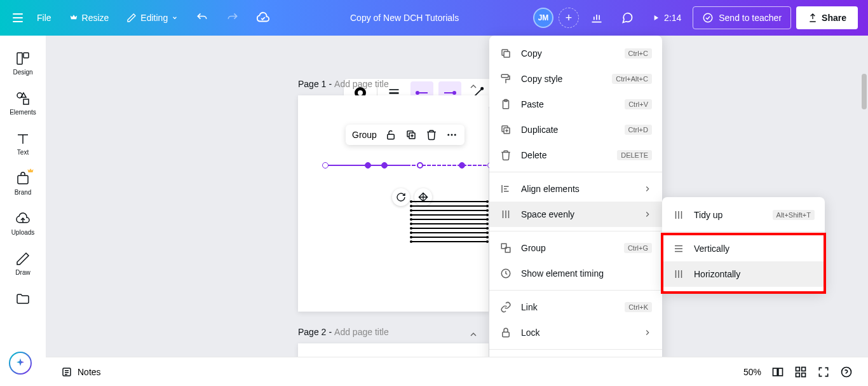 This screenshot has width=868, height=386. What do you see at coordinates (391, 135) in the screenshot?
I see `unlock-icon` at bounding box center [391, 135].